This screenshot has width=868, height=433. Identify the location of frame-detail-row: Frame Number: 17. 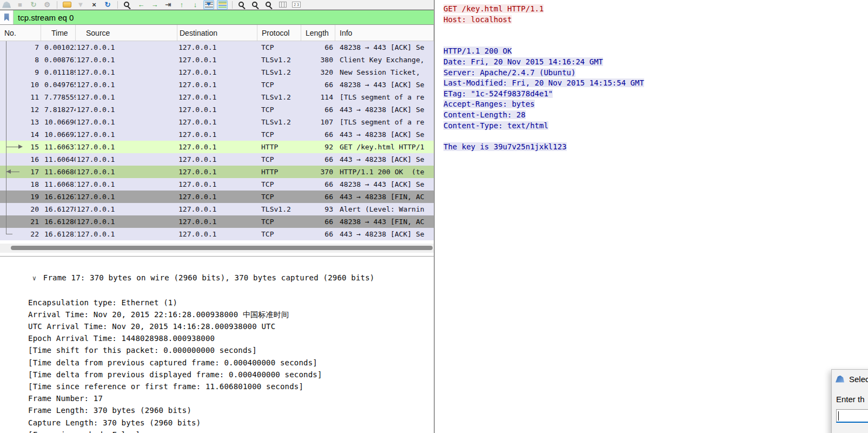
(217, 398).